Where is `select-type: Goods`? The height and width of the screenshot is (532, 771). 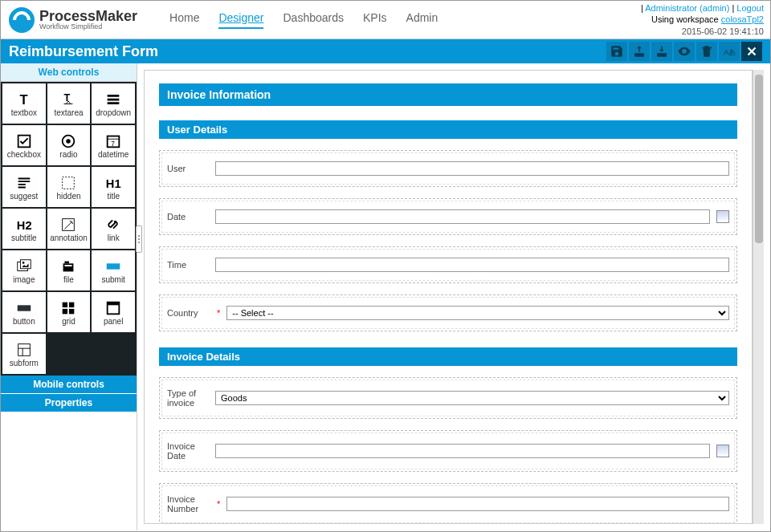
select-type: Goods is located at coordinates (472, 398).